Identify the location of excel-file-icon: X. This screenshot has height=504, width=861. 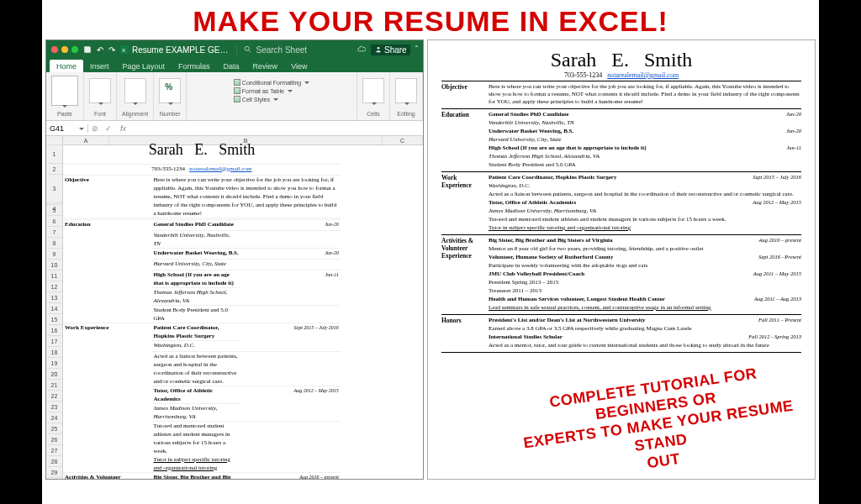
(124, 50).